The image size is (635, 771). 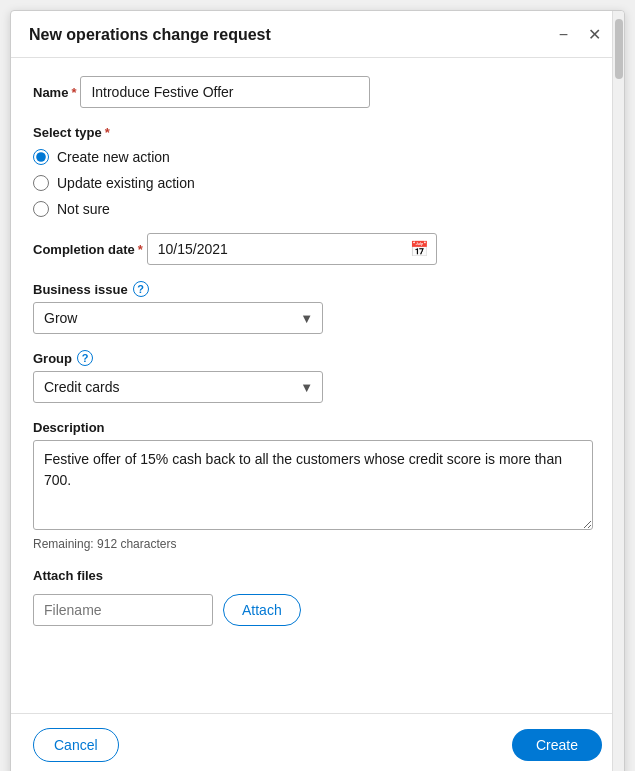 I want to click on radio-group: Create new action Update existing action…, so click(x=318, y=183).